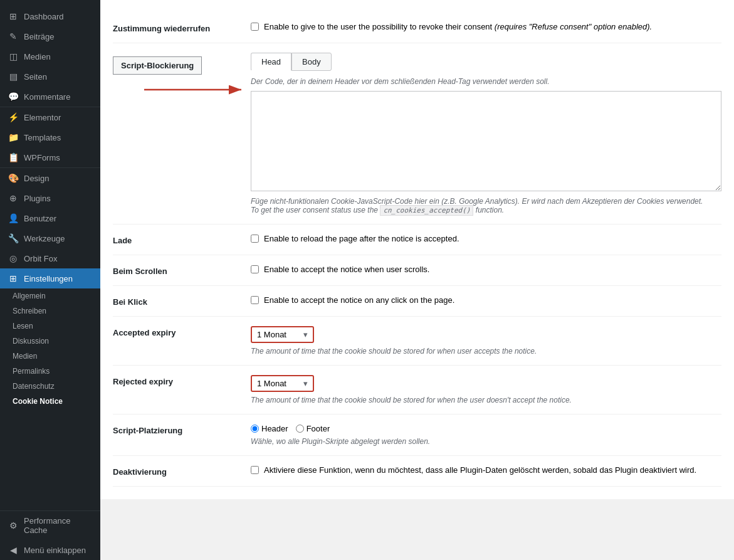 This screenshot has width=734, height=560. Describe the element at coordinates (13, 56) in the screenshot. I see `medien-icon: ◫` at that location.